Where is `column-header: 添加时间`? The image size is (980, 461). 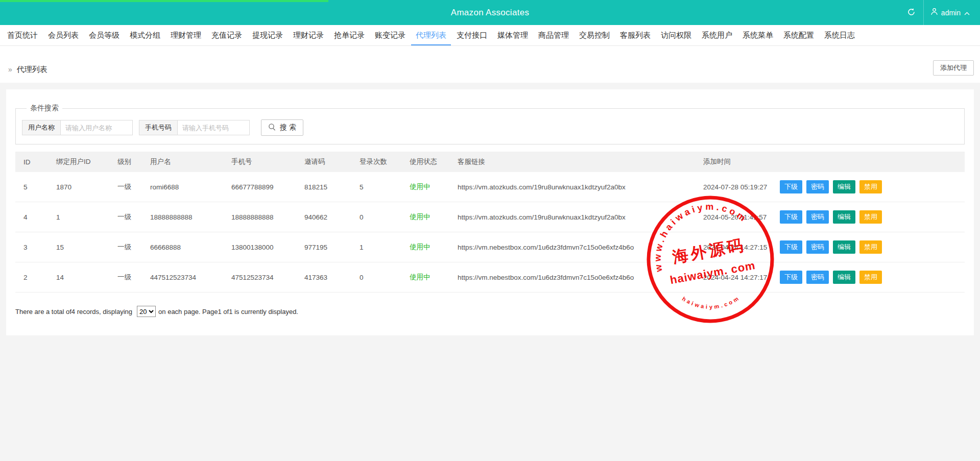 column-header: 添加时间 is located at coordinates (733, 162).